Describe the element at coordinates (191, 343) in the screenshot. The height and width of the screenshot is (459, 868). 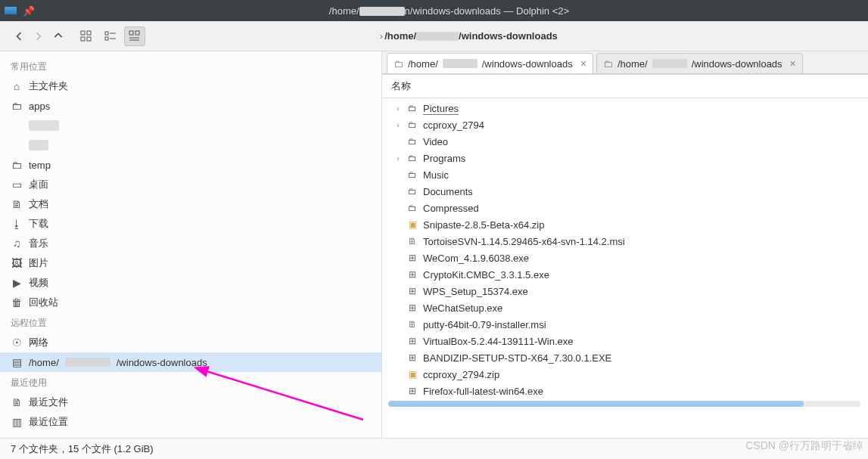
I see `sidebar-item-network: ☉网络` at that location.